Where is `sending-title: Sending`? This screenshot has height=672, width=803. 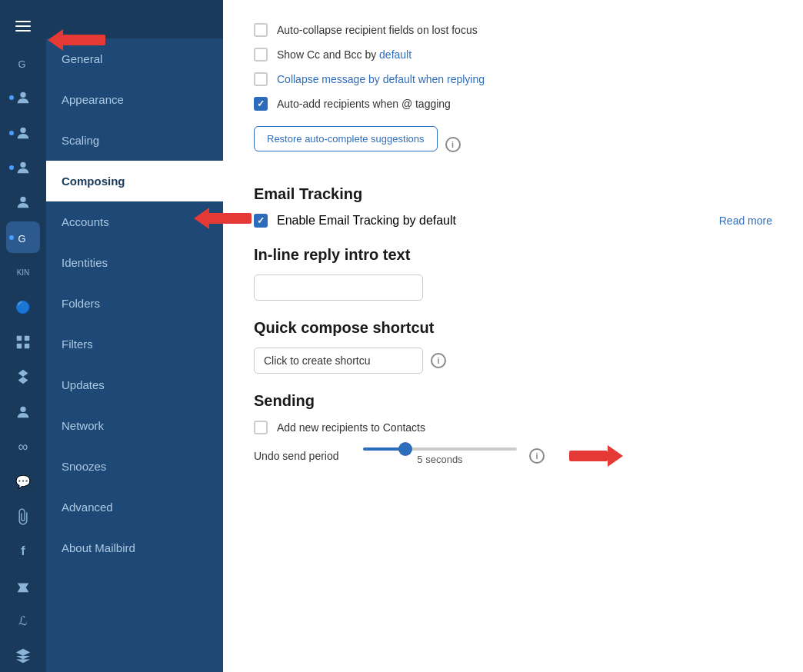
sending-title: Sending is located at coordinates (513, 401).